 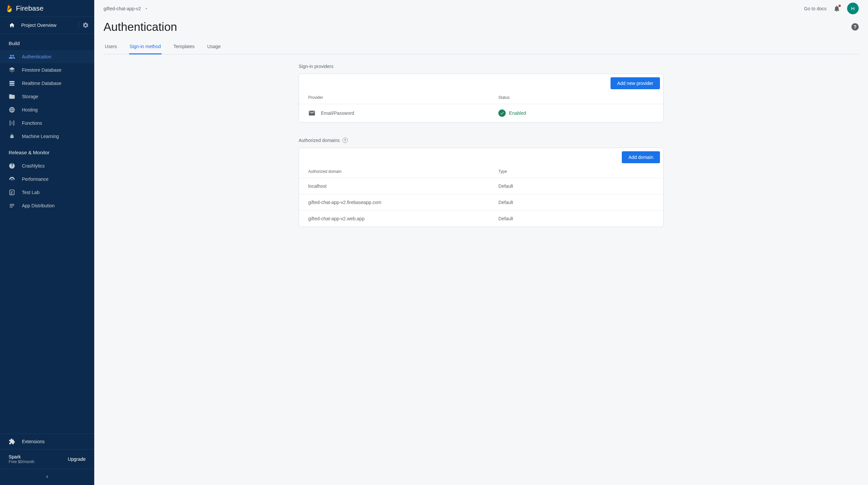 What do you see at coordinates (47, 477) in the screenshot?
I see `collapse-sidebar-button` at bounding box center [47, 477].